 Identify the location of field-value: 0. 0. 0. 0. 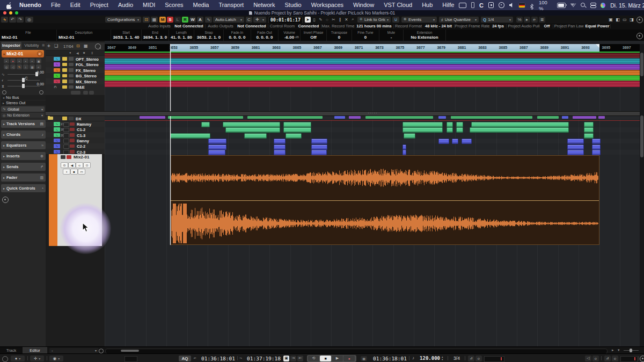
(265, 38).